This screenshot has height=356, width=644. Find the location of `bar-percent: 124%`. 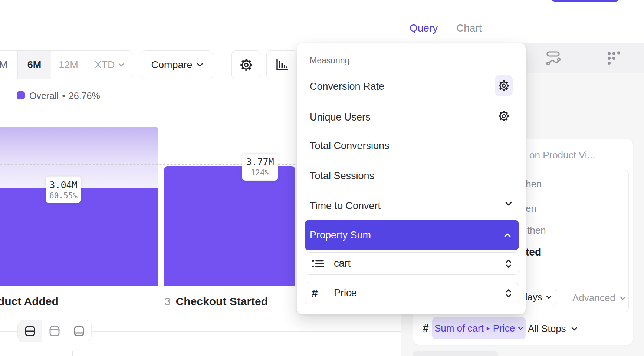

bar-percent: 124% is located at coordinates (260, 173).